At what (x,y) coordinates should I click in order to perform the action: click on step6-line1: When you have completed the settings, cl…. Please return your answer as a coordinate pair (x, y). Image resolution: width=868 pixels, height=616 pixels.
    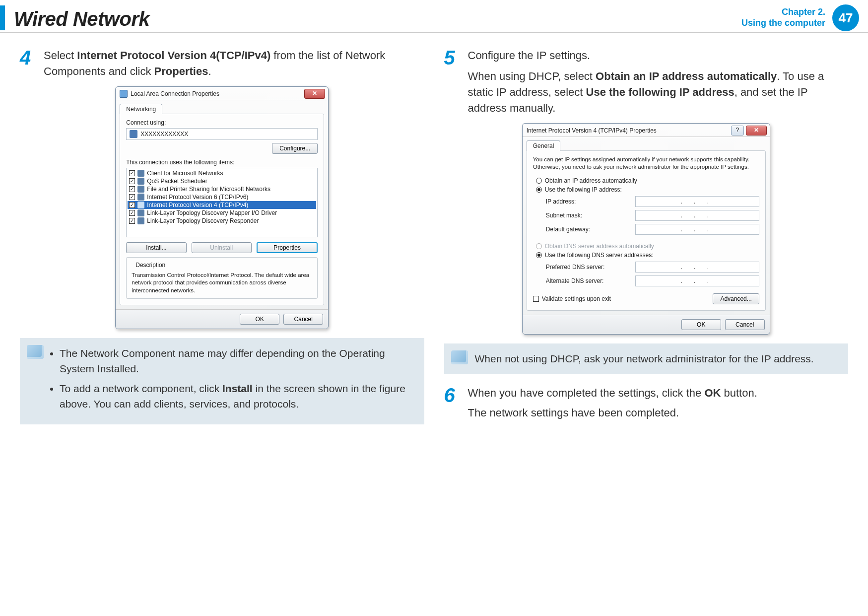
    Looking at the image, I should click on (658, 393).